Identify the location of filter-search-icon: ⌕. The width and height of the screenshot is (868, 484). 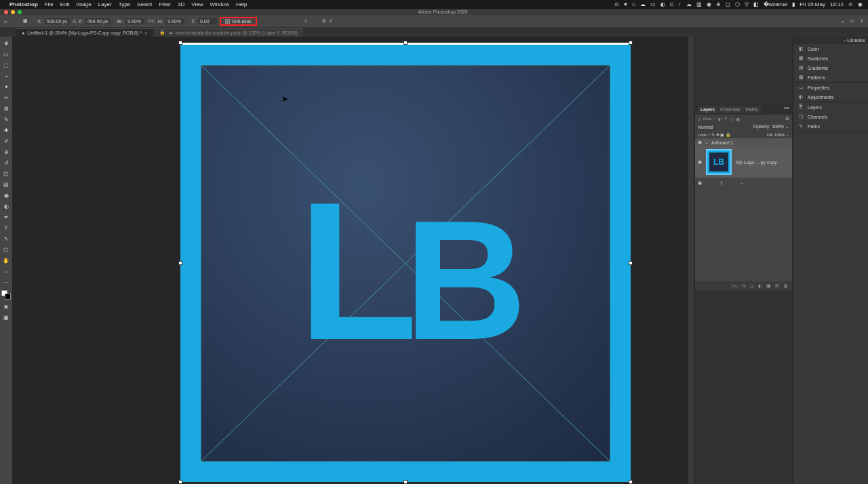
(699, 119).